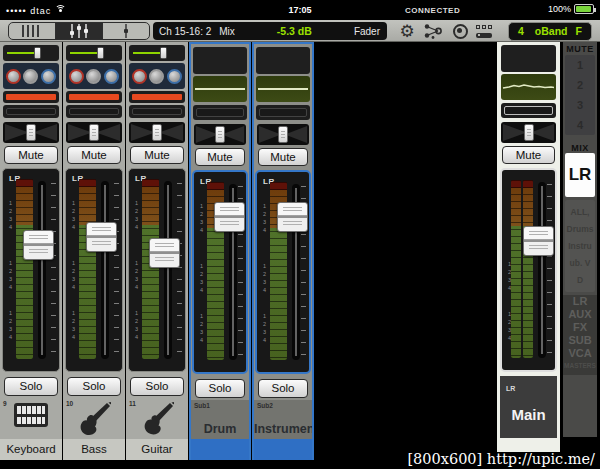 This screenshot has width=600, height=469. What do you see at coordinates (283, 429) in the screenshot?
I see `subgroup-name: Instrument` at bounding box center [283, 429].